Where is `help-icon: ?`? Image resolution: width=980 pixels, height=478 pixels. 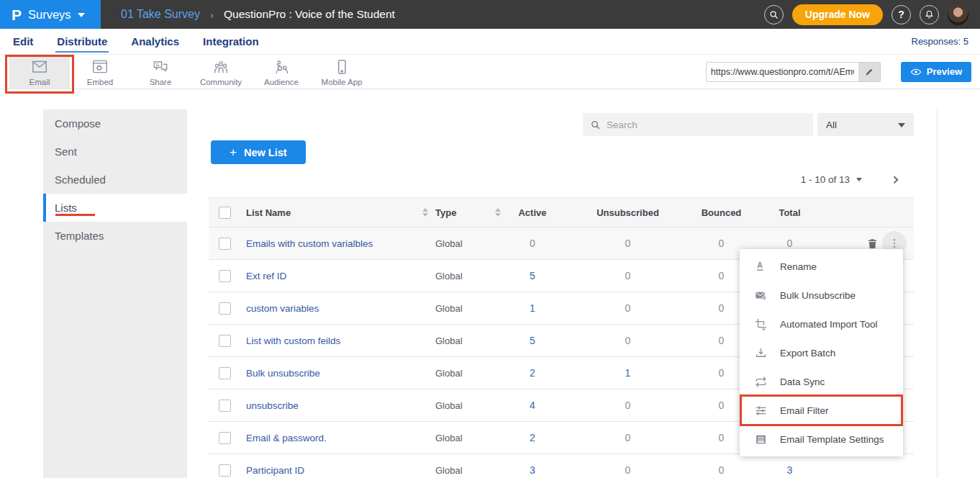
help-icon: ? is located at coordinates (901, 14).